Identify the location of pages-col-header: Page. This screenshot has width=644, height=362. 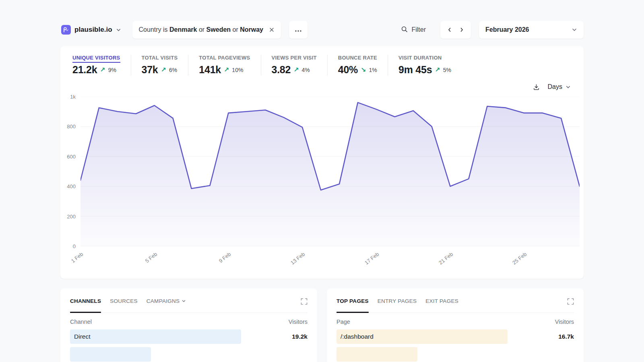
(343, 322).